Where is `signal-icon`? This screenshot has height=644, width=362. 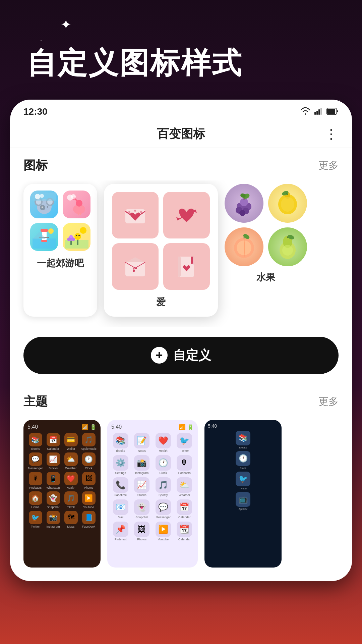
signal-icon is located at coordinates (318, 112).